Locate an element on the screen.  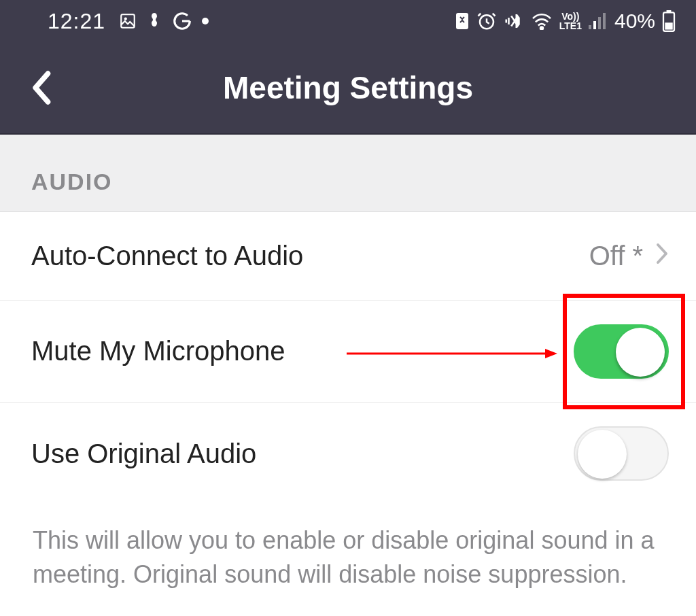
page-title: Meeting Settings is located at coordinates (348, 88).